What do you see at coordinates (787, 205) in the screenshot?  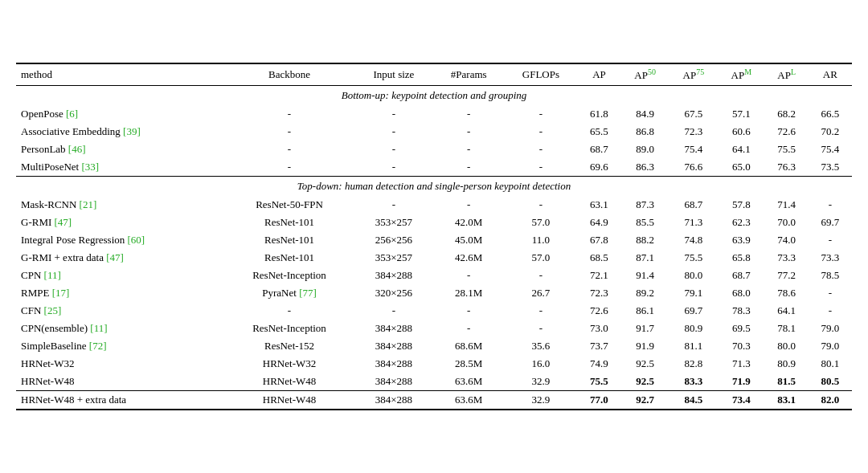 I see `cell-apl: 71.4` at bounding box center [787, 205].